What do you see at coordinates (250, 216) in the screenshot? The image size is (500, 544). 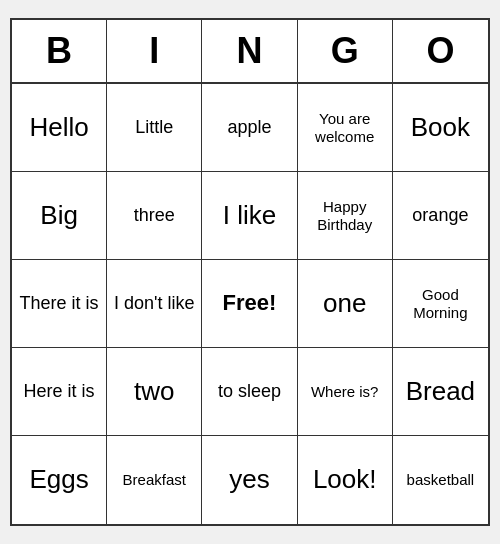 I see `bingo-cell: I like` at bounding box center [250, 216].